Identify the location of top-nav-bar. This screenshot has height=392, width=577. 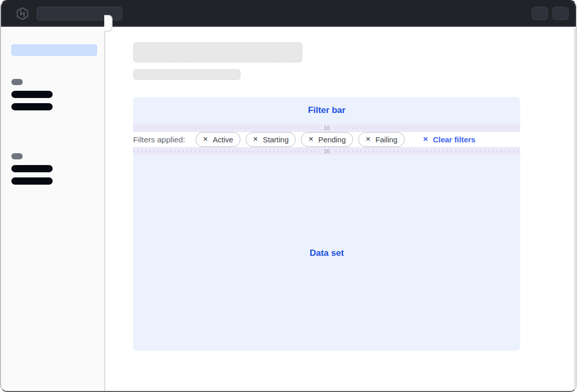
(288, 14).